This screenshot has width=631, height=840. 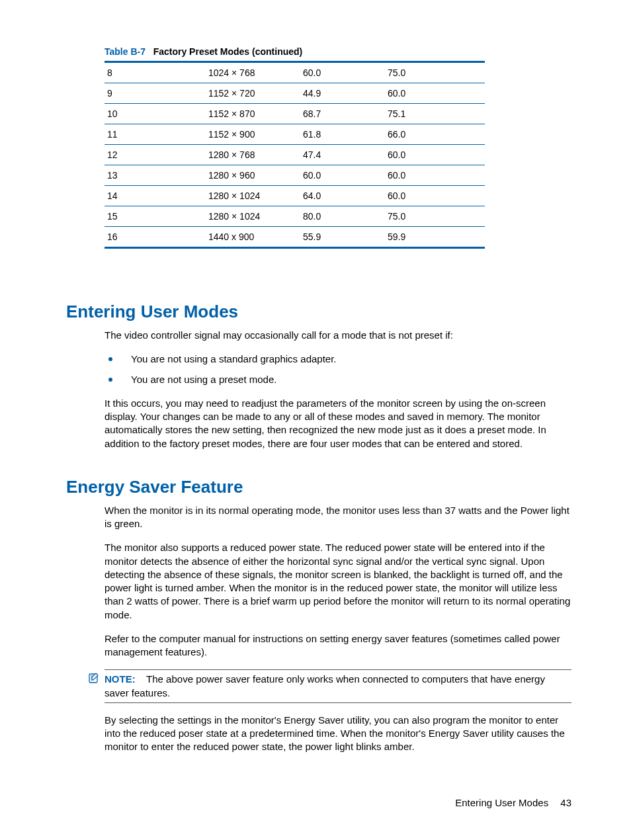 I want to click on table-cell: 1280 × 768, so click(x=253, y=155).